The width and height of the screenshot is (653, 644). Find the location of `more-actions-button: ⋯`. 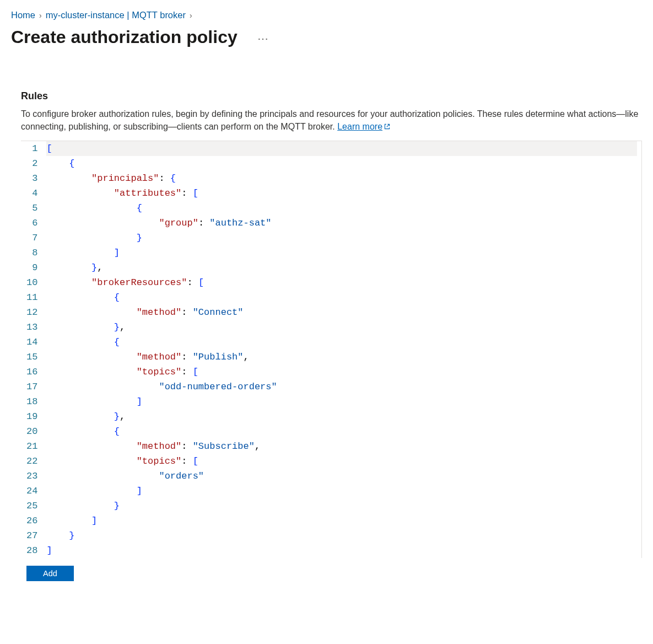

more-actions-button: ⋯ is located at coordinates (263, 39).